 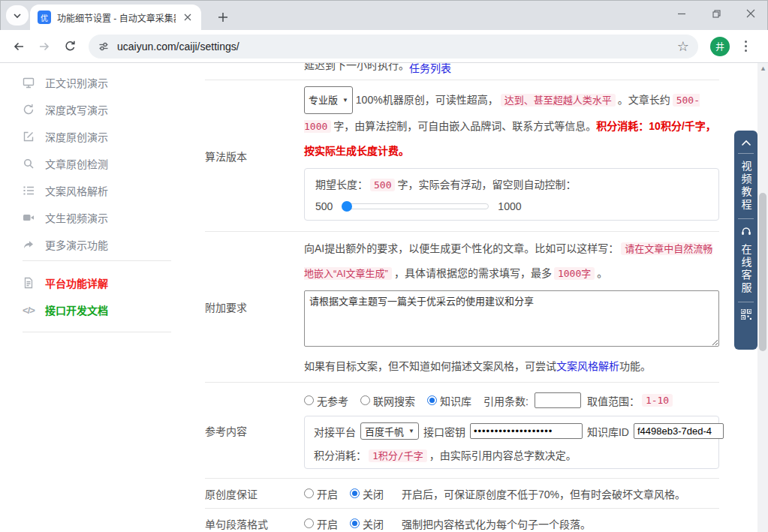 I want to click on extra-description: 向AI提出额外的要求，以便生成更个性化的文章。比如可以这样写：请在文章中自然流畅…, so click(x=512, y=261).